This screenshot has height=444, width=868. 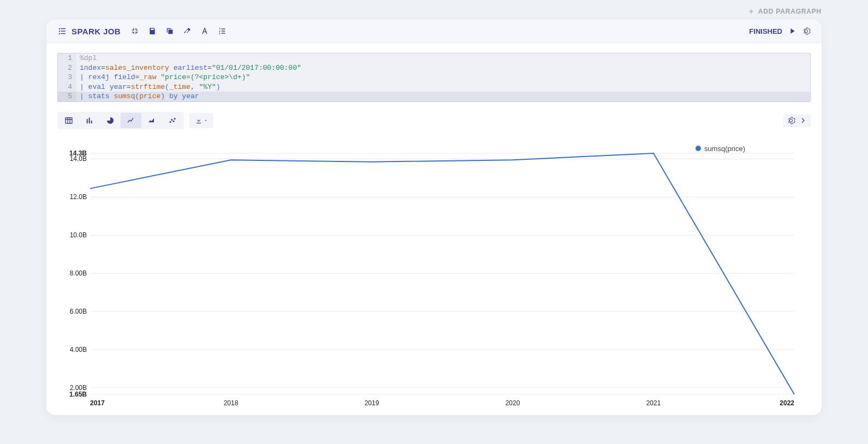 What do you see at coordinates (434, 87) in the screenshot?
I see `code-line: 4| eval year=strftime(_time, "%Y")` at bounding box center [434, 87].